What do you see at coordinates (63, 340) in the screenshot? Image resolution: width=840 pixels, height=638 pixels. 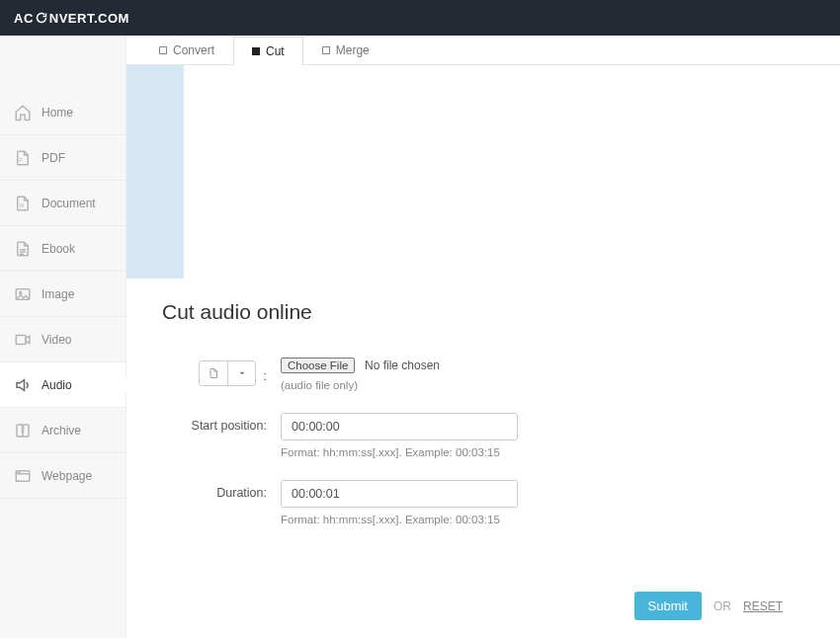 I see `sidebar-item-video: Video` at bounding box center [63, 340].